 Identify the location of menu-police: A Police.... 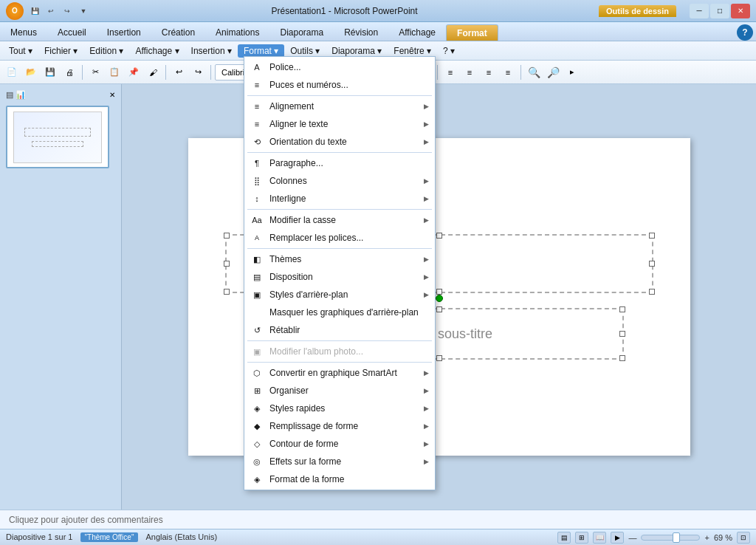
(340, 67).